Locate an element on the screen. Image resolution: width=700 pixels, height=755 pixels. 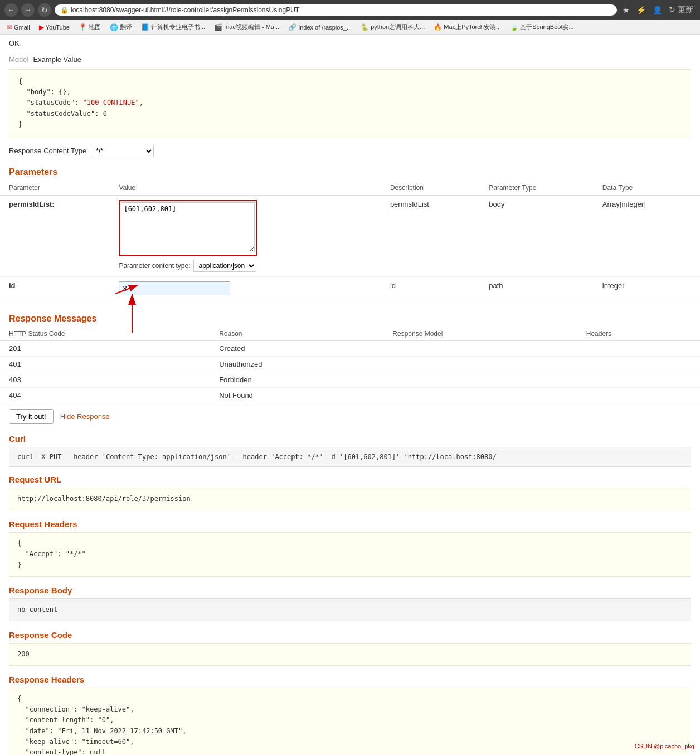
address-bar: 🔒 localhost:8080/swagger-ui.html#!/role-… is located at coordinates (336, 10).